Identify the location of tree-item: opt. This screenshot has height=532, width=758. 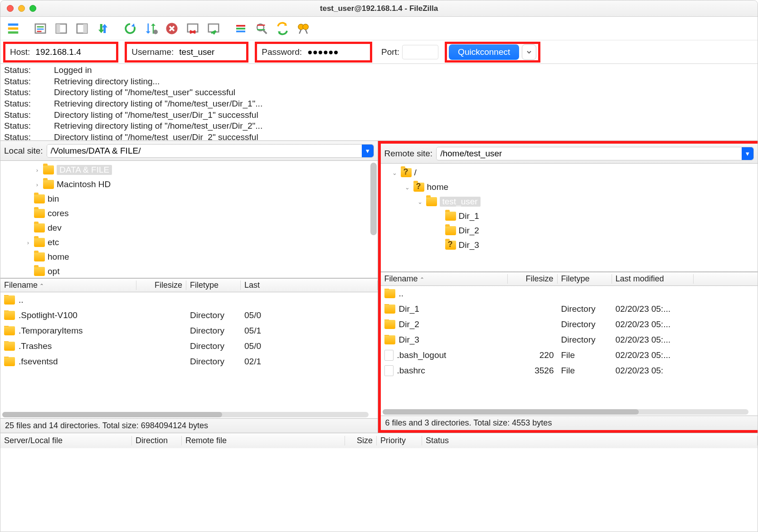
(189, 271).